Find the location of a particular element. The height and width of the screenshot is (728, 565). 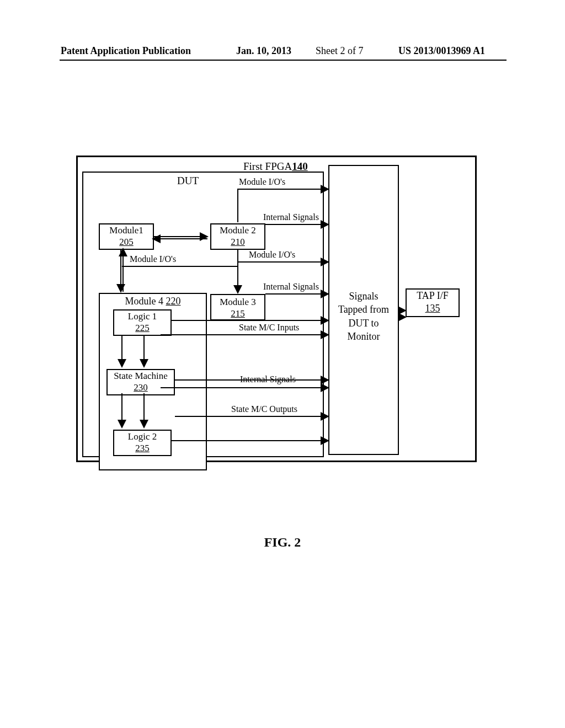

signal-label-module-ios-mid: Module I/O's is located at coordinates (153, 259).